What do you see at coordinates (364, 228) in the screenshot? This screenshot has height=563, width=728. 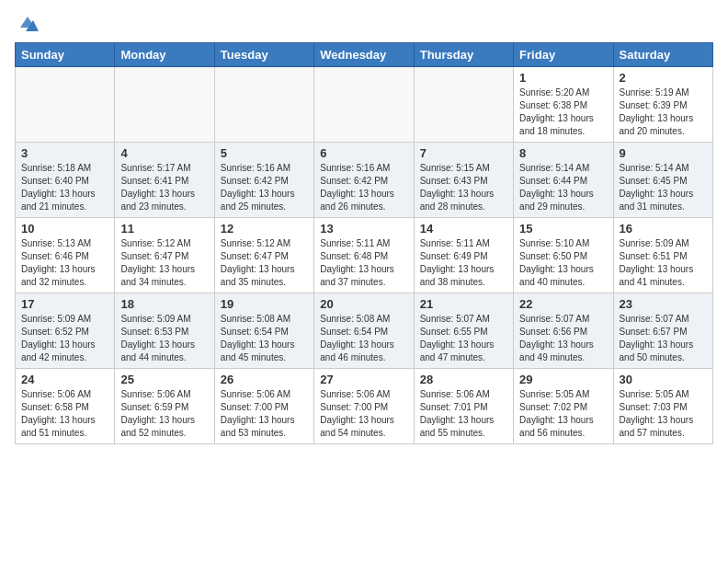 I see `day-number: 13` at bounding box center [364, 228].